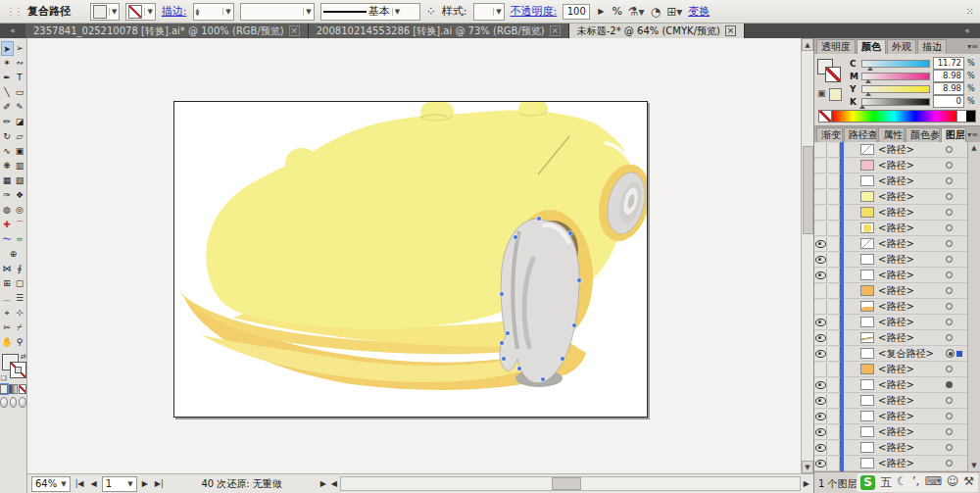 The image size is (980, 493). Describe the element at coordinates (439, 31) in the screenshot. I see `document-tab-1: 200810214553286 [转换].ai @ 73% (RGB/预览)×` at that location.